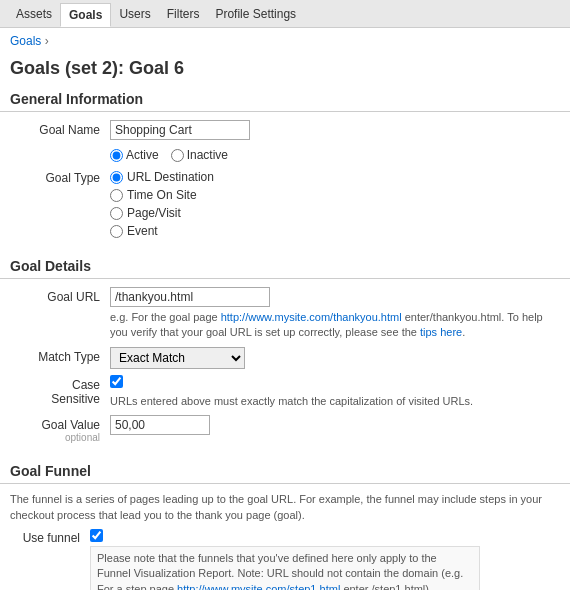 The image size is (570, 590). Describe the element at coordinates (65, 429) in the screenshot. I see `goal-value-label: Goal Value optional` at that location.